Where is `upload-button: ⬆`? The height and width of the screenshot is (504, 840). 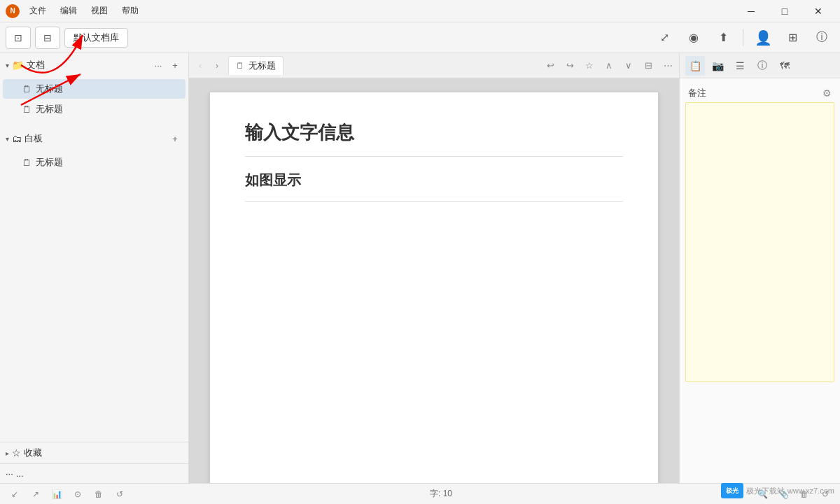 upload-button: ⬆ is located at coordinates (723, 38).